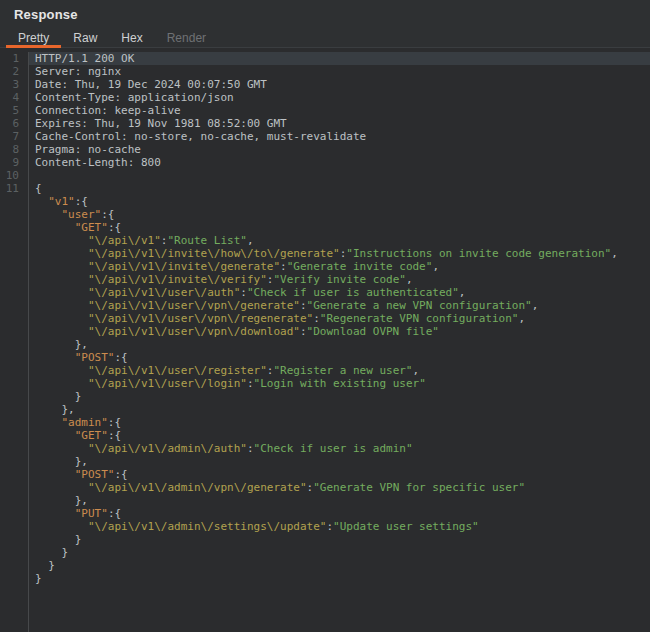 Image resolution: width=650 pixels, height=632 pixels. Describe the element at coordinates (340, 188) in the screenshot. I see `code-line: {` at that location.